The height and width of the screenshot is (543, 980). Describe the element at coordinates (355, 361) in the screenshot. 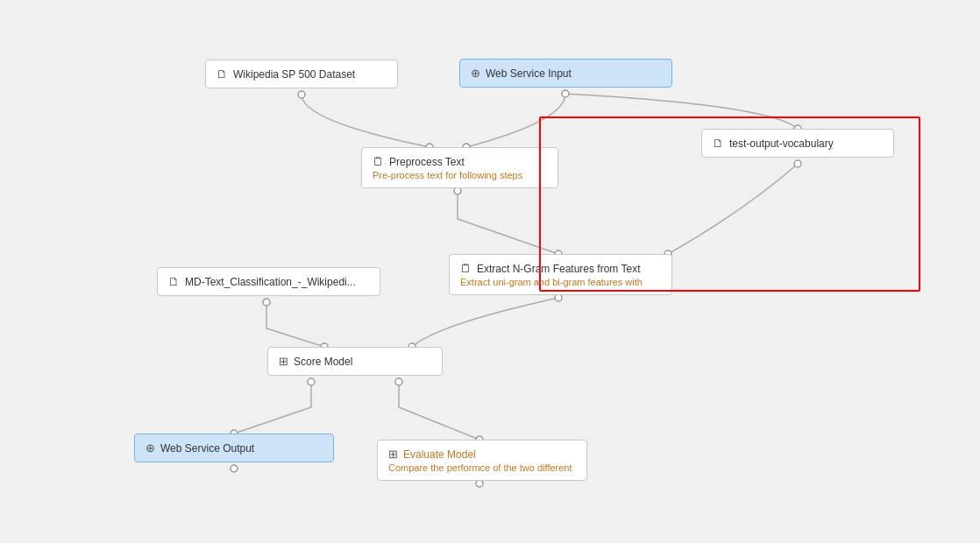

I see `score-model-node: ⊞ Score Model` at that location.